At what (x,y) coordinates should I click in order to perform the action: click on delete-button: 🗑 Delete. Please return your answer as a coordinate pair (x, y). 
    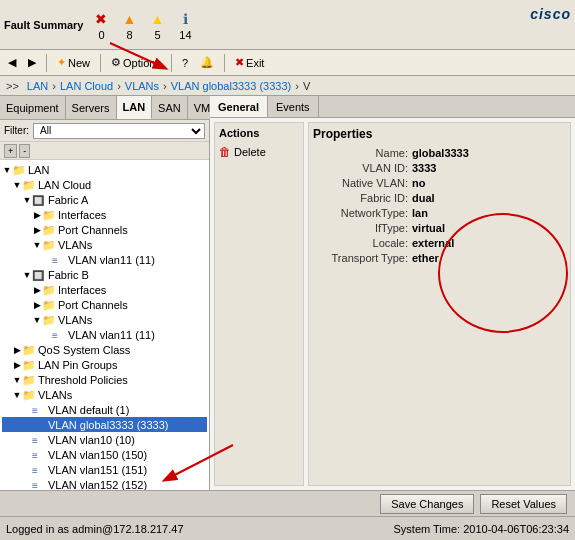
    Looking at the image, I should click on (259, 152).